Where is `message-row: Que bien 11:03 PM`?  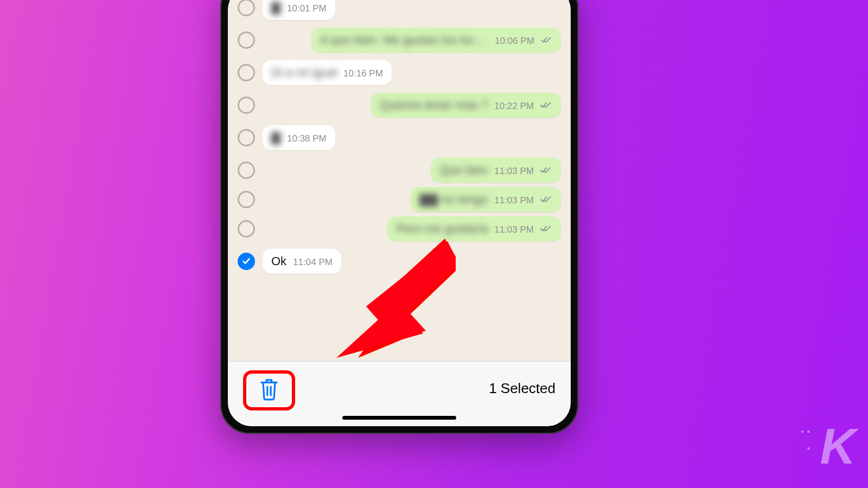
message-row: Que bien 11:03 PM is located at coordinates (399, 170).